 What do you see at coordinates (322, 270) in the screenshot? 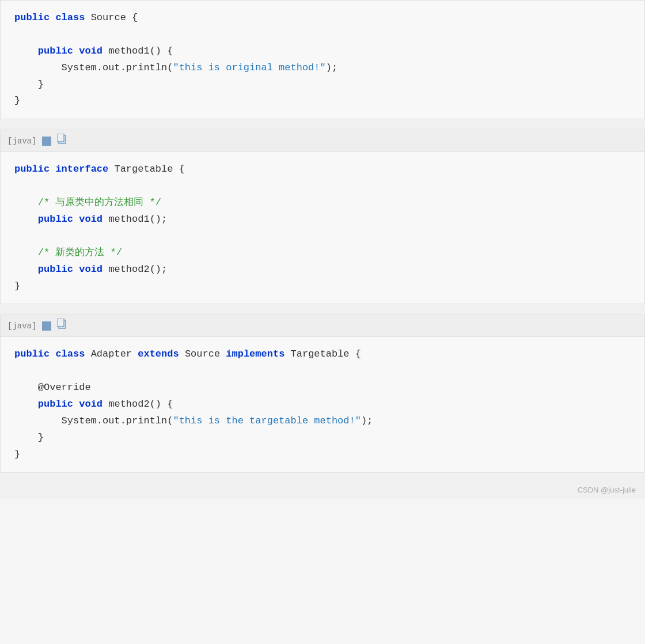
I see `code-line: public void method2();` at bounding box center [322, 270].